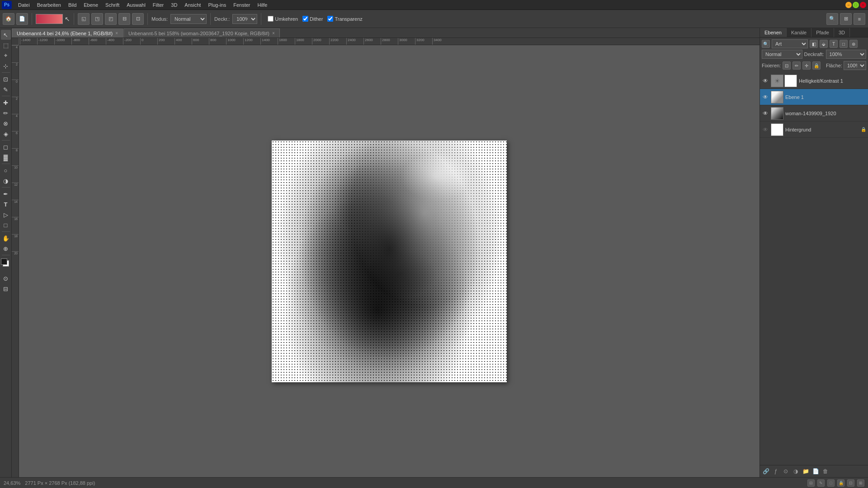 This screenshot has width=868, height=488. What do you see at coordinates (6, 35) in the screenshot?
I see `move-tool-button: ↖` at bounding box center [6, 35].